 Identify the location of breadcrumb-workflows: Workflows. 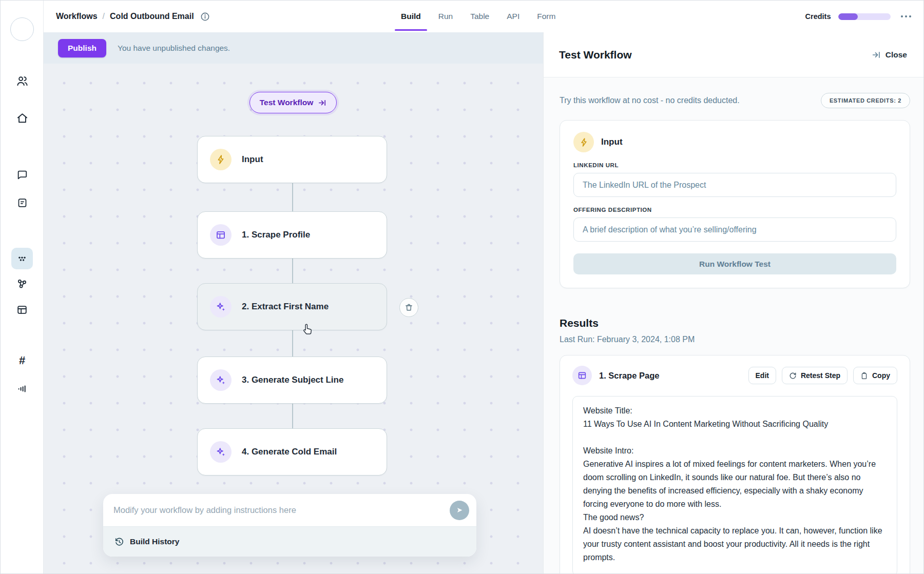
(77, 16).